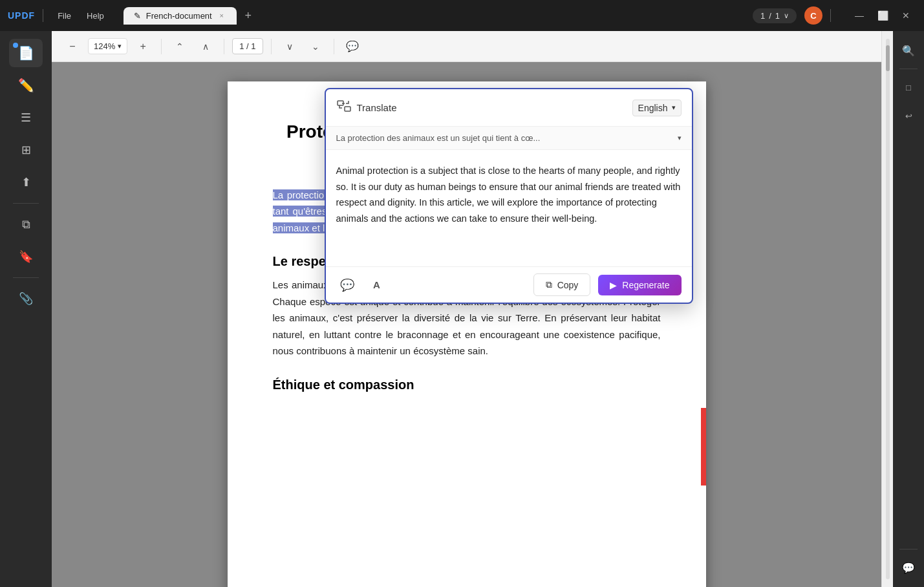  What do you see at coordinates (492, 107) in the screenshot?
I see `popup-translate-label: Translate` at bounding box center [492, 107].